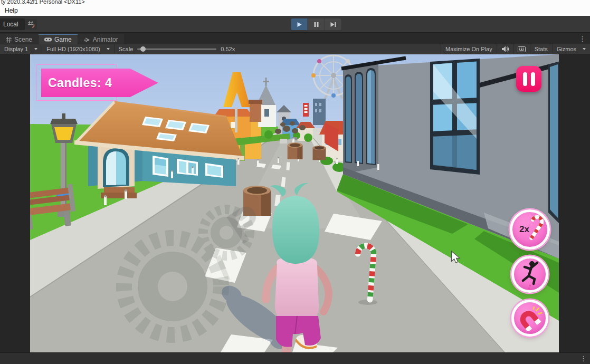 The width and height of the screenshot is (590, 364). What do you see at coordinates (530, 275) in the screenshot?
I see `jumping-person-icon` at bounding box center [530, 275].